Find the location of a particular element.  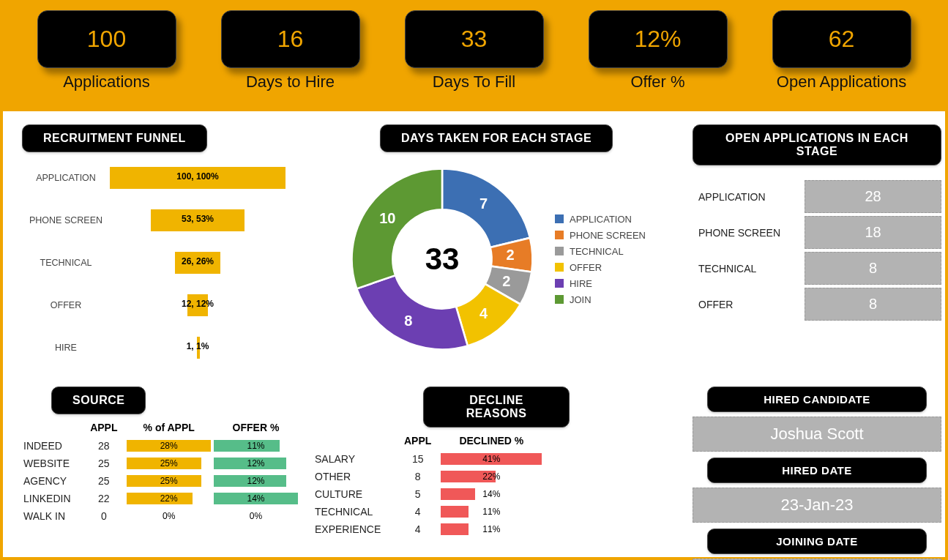

funnel-panel: RECRUITMENT FUNNEL APPLICATION100, 100%P… is located at coordinates (161, 249).